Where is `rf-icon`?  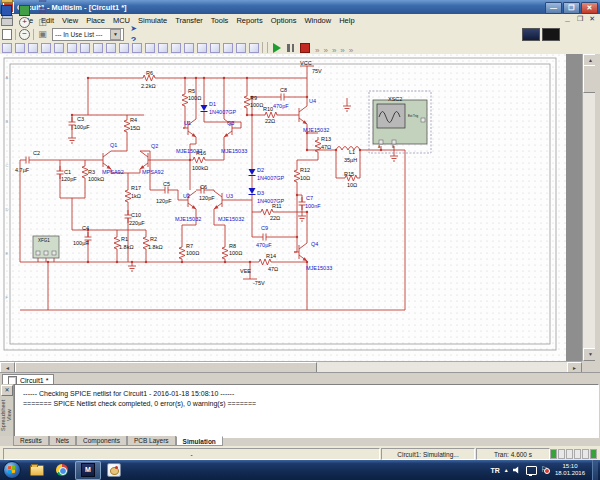 rf-icon is located at coordinates (176, 48).